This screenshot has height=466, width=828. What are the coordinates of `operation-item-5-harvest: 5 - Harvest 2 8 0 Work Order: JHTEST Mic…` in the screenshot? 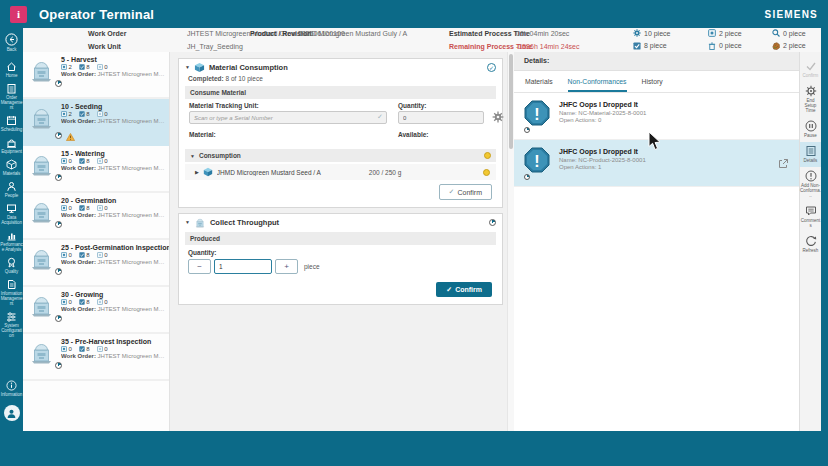 It's located at (96, 76).